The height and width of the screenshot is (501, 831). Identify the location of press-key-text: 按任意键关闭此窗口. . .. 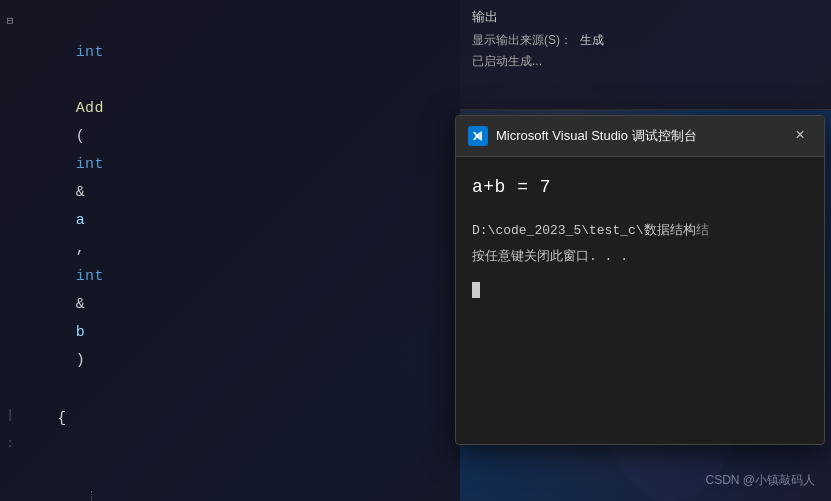
(550, 256).